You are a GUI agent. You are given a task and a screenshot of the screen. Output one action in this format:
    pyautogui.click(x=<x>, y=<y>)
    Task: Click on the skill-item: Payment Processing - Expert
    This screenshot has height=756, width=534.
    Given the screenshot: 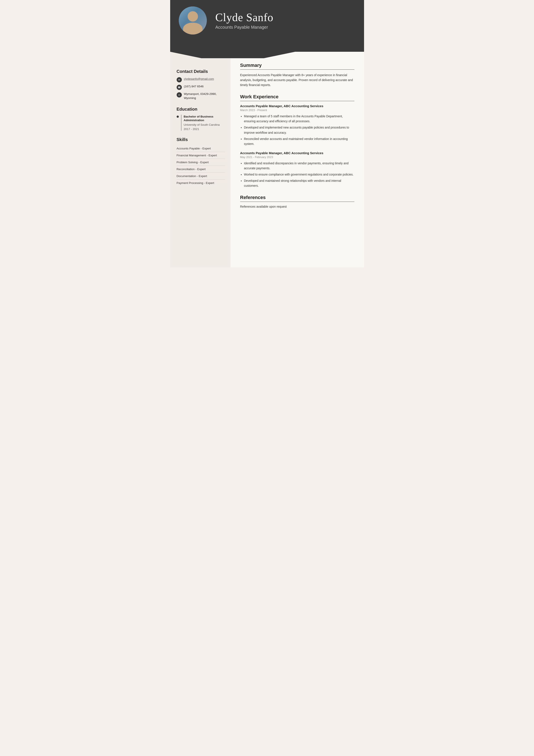 What is the action you would take?
    pyautogui.click(x=201, y=183)
    